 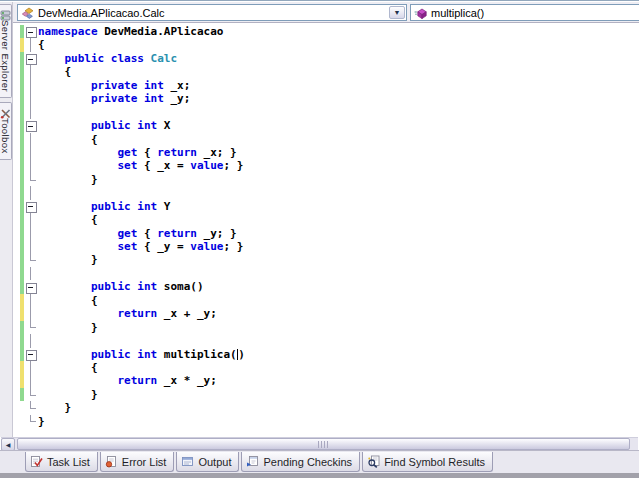 I want to click on task-list-icon, so click(x=36, y=462).